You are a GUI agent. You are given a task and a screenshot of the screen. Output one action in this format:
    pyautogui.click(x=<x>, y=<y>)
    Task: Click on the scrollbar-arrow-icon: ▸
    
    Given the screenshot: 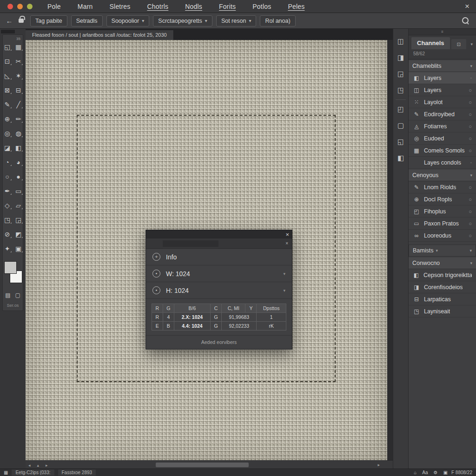 What is the action you would take?
    pyautogui.click(x=46, y=465)
    